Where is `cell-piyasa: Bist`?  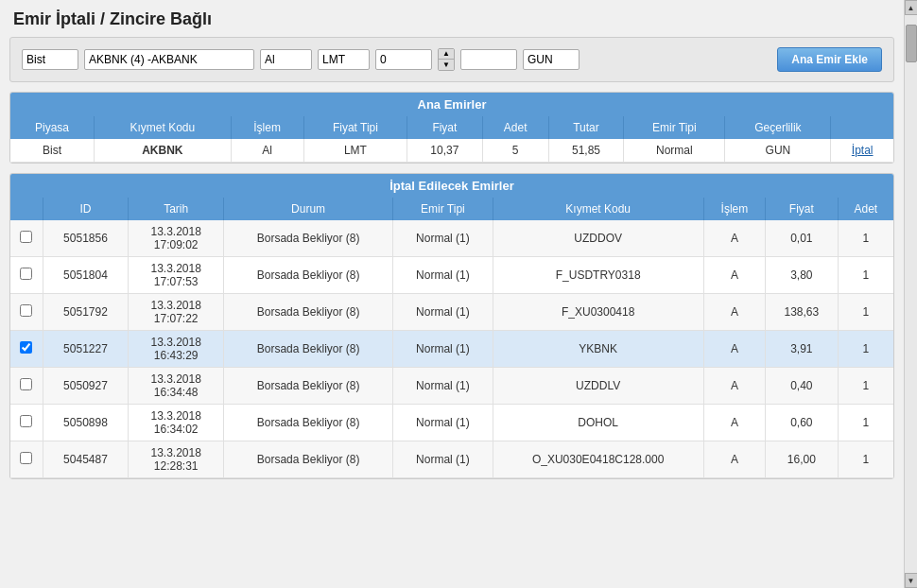 cell-piyasa: Bist is located at coordinates (53, 151).